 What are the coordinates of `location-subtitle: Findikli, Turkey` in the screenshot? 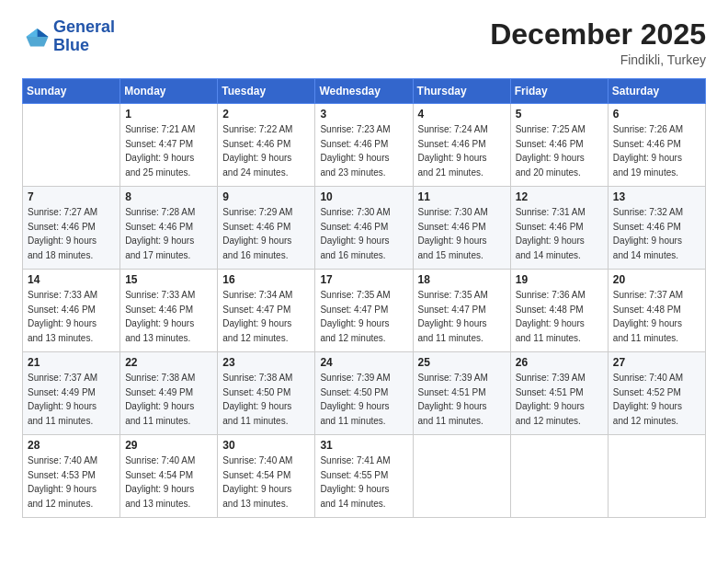 It's located at (597, 60).